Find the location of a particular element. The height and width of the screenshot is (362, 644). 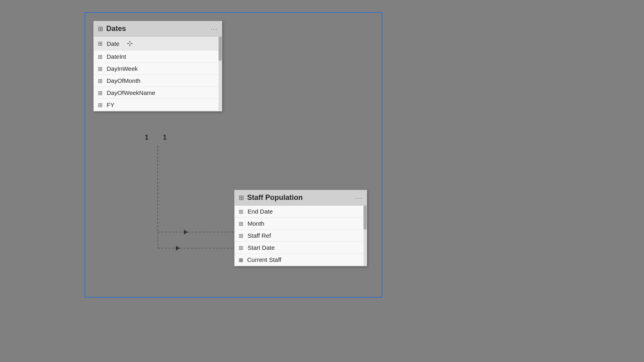

dates-table-header: ⊞ Dates ··· is located at coordinates (158, 29).